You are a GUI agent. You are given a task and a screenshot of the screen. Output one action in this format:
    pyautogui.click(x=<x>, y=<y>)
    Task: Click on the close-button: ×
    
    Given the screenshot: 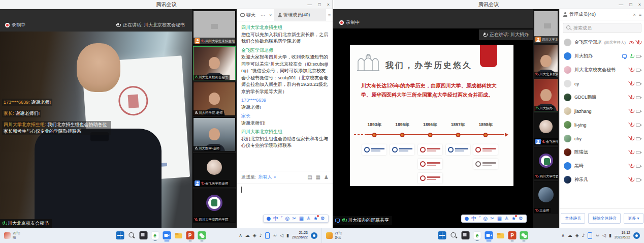 What is the action you would take?
    pyautogui.click(x=328, y=5)
    